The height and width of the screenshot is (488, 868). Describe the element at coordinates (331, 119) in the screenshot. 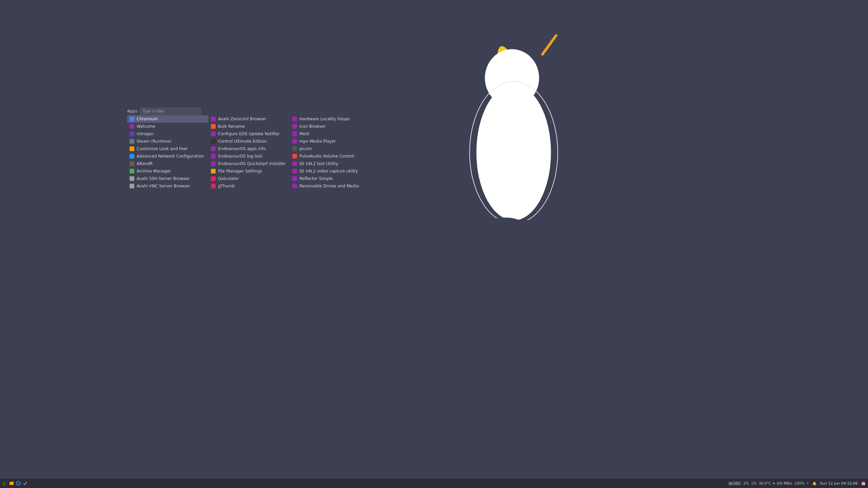

I see `app-item-hw-locality: Hardware Locality lstopo` at that location.